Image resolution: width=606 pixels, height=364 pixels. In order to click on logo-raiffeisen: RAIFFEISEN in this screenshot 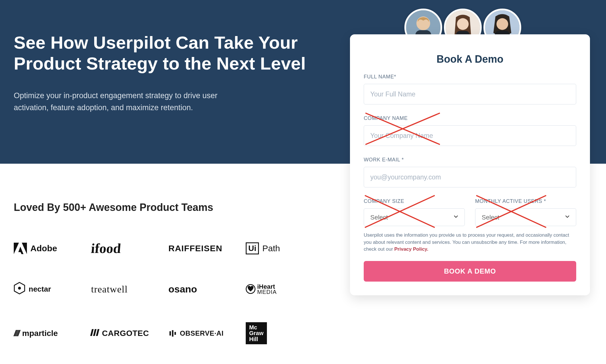, I will do `click(206, 248)`.